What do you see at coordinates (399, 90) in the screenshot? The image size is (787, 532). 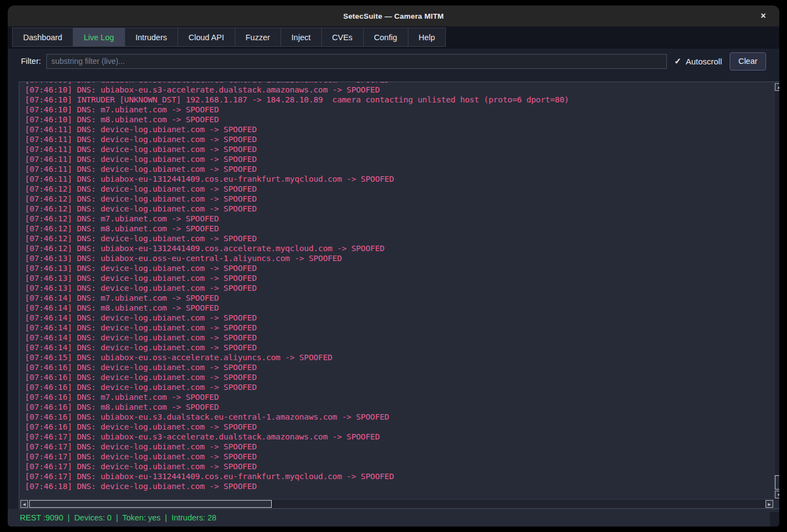 I see `log-line: [07:46:10] DNS: ubiabox-eu.s3-accelerate…` at bounding box center [399, 90].